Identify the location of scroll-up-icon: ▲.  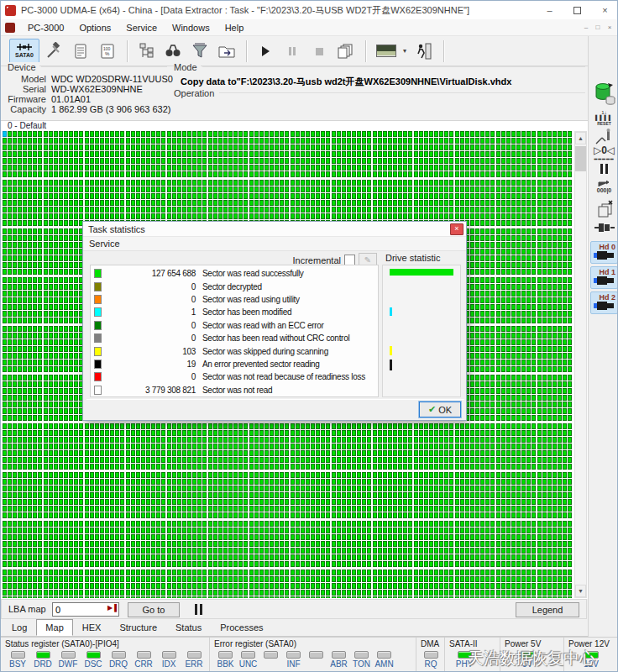
(581, 138).